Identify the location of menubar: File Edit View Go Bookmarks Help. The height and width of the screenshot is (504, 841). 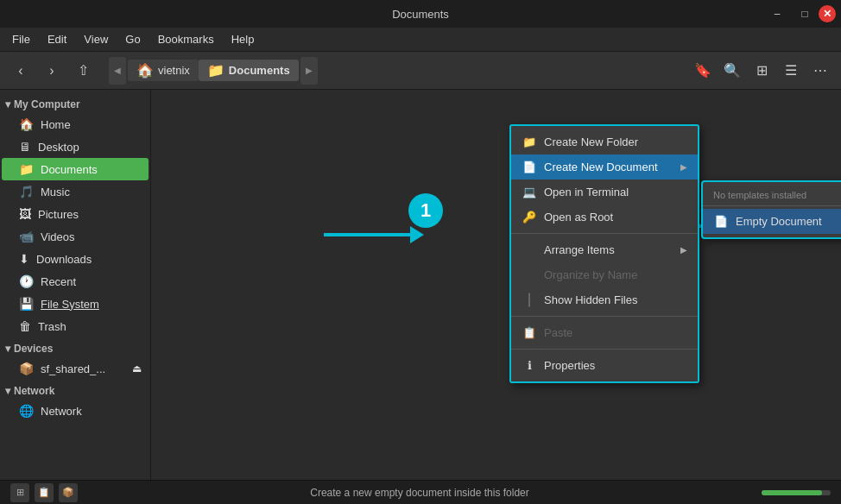
(420, 40).